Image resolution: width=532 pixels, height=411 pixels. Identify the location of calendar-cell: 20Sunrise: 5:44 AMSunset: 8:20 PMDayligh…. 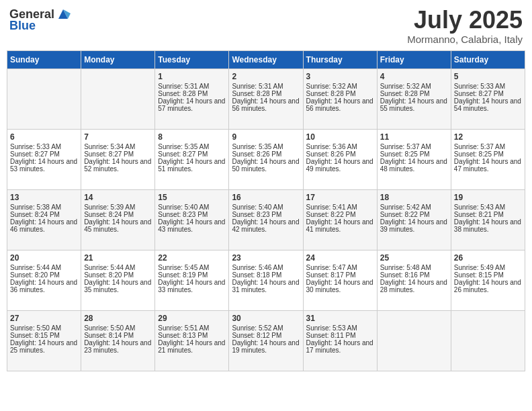
(44, 280).